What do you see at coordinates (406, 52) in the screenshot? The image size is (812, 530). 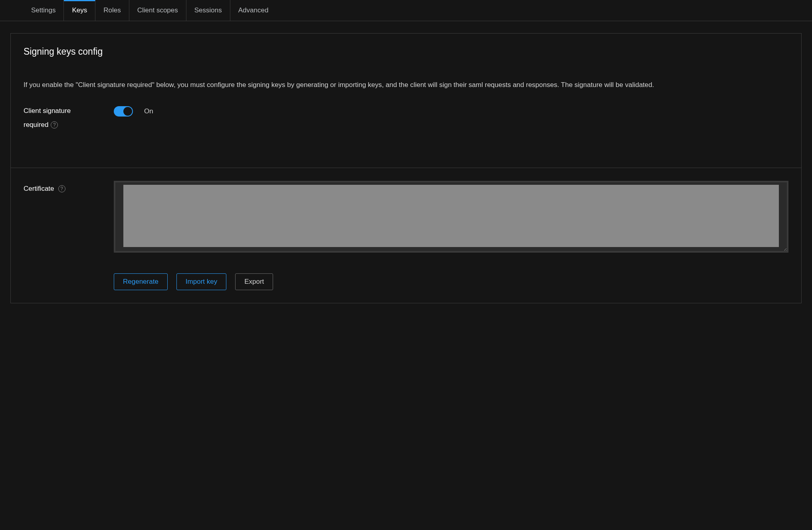 I see `signing-keys-title: Signing keys config` at bounding box center [406, 52].